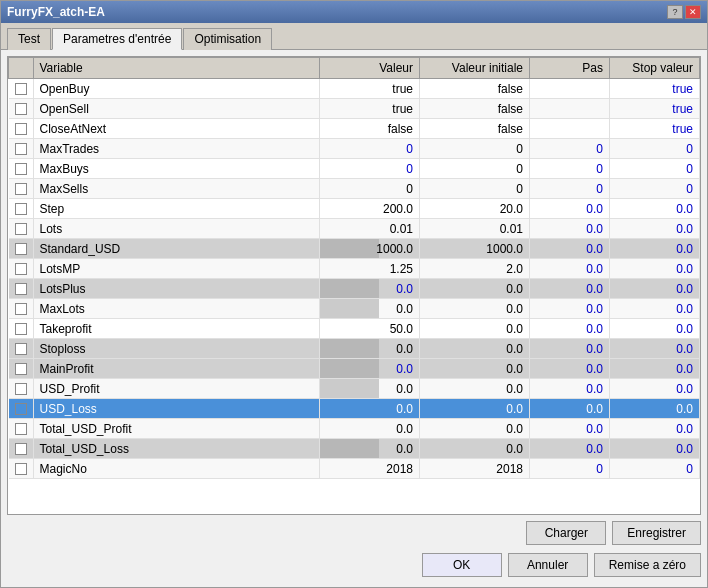 The width and height of the screenshot is (708, 588). Describe the element at coordinates (176, 329) in the screenshot. I see `row-variable: Takeprofit` at that location.